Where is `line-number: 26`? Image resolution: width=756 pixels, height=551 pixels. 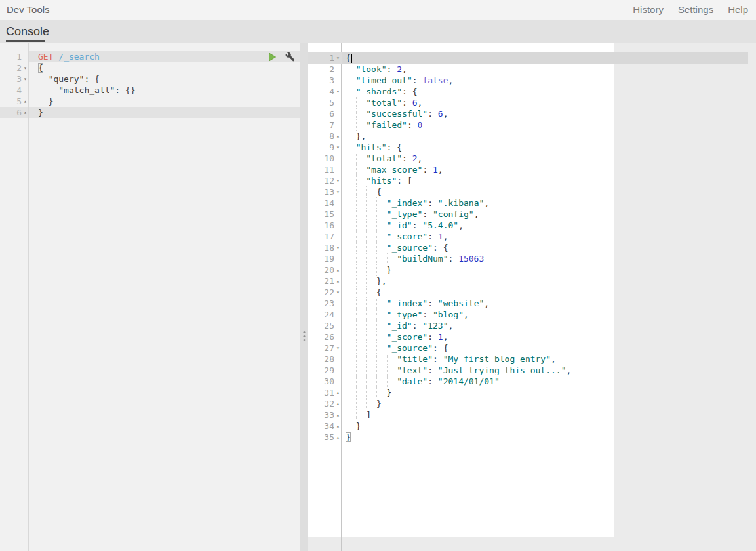 line-number: 26 is located at coordinates (321, 337).